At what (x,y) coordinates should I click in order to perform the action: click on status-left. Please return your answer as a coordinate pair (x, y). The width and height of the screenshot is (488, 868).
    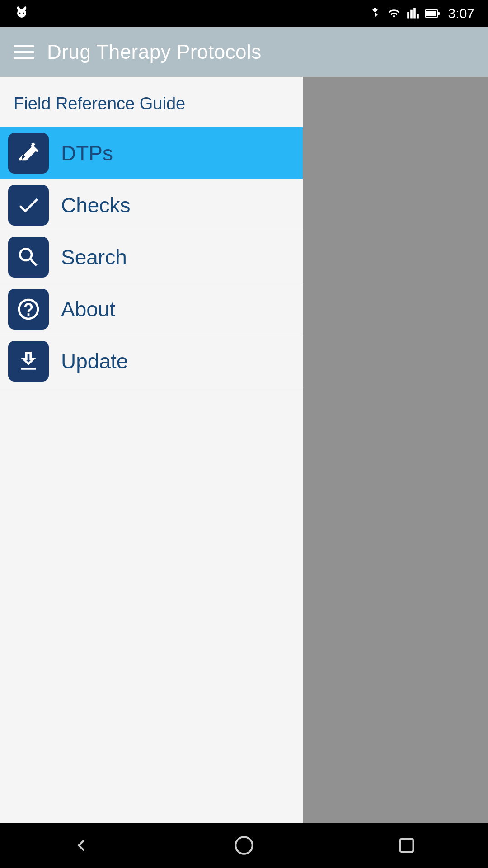
    Looking at the image, I should click on (23, 14).